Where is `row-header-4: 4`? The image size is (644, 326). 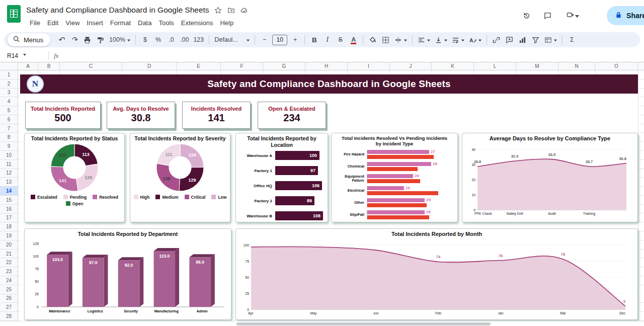
row-header-4: 4 is located at coordinates (9, 102).